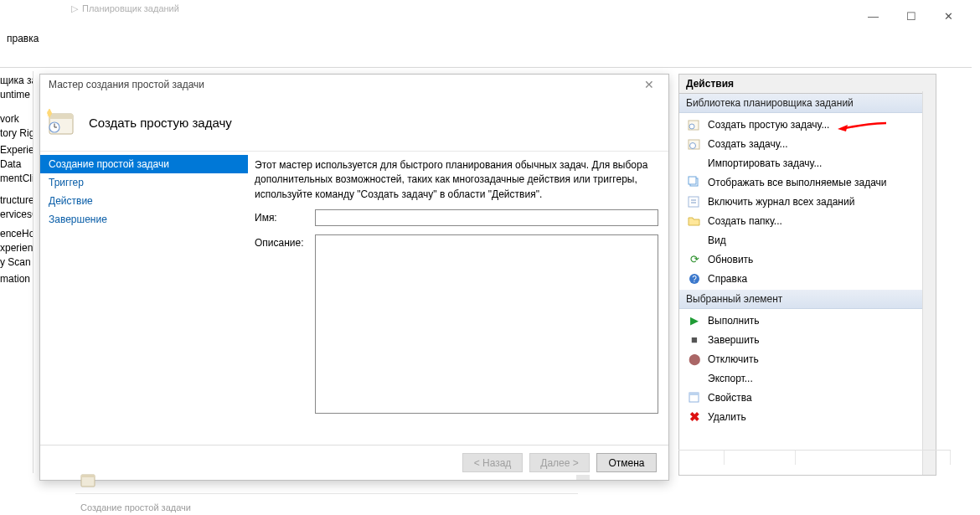  I want to click on tree-row: mentCli, so click(17, 178).